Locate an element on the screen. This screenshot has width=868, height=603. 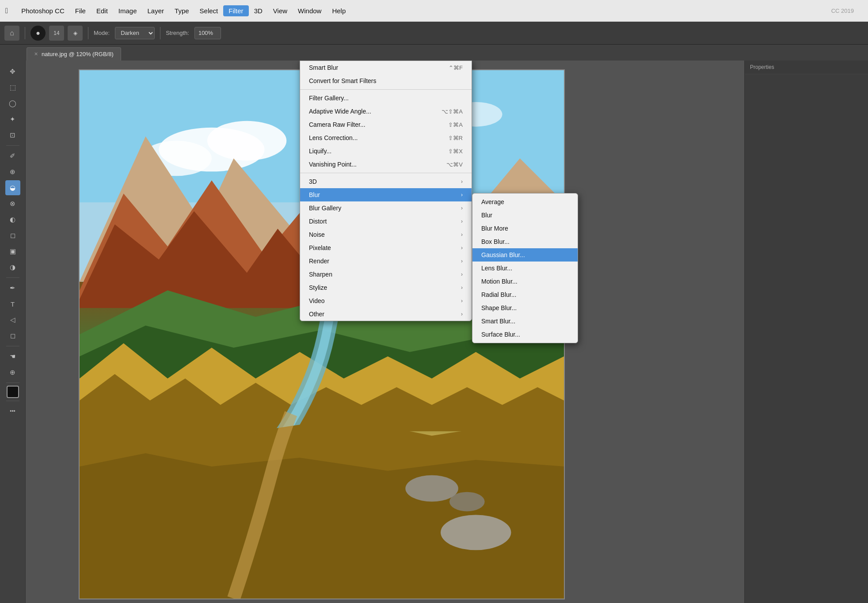
menu-help: Help is located at coordinates (339, 11).